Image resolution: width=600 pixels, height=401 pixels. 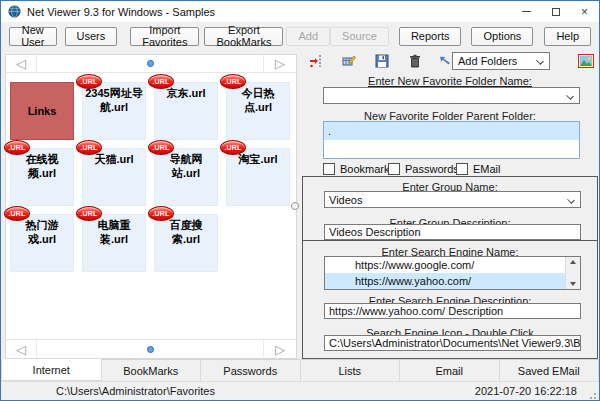 I want to click on folder-tile-links: Links, so click(x=42, y=111).